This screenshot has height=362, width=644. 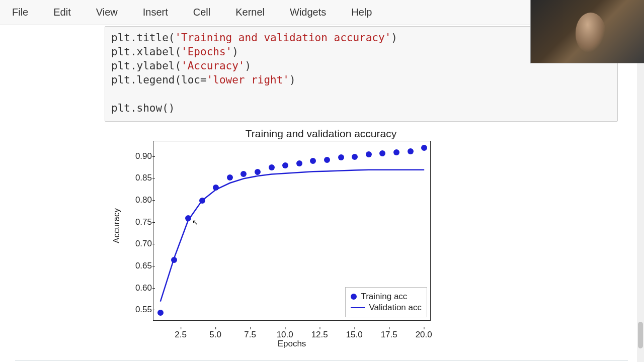 I want to click on xtick: 17.5, so click(x=389, y=335).